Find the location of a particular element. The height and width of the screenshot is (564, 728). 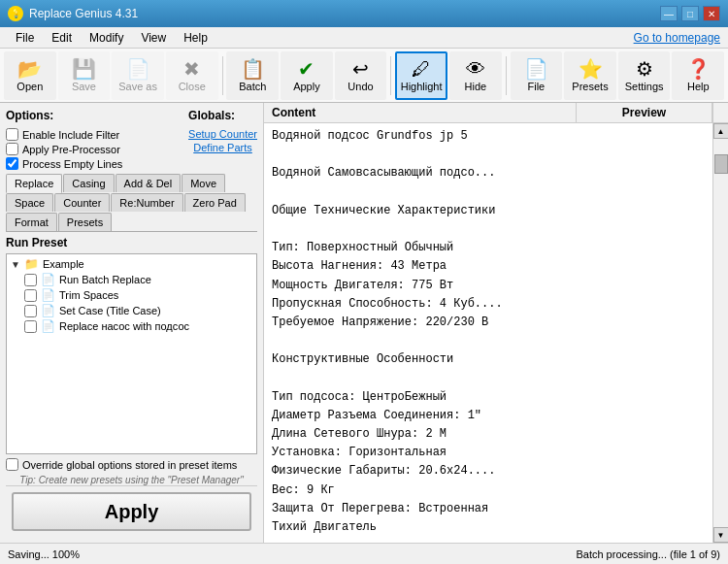

undo-label: Undo is located at coordinates (360, 86).